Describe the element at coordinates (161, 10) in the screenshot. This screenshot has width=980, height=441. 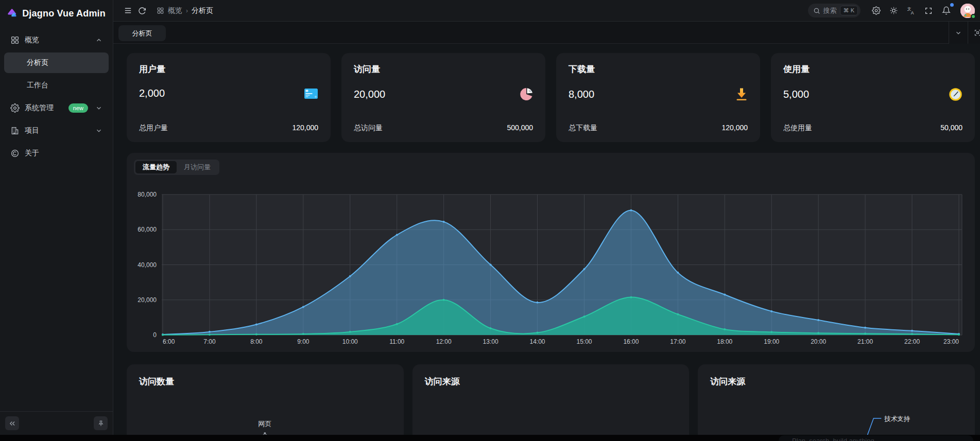
I see `grid-icon` at that location.